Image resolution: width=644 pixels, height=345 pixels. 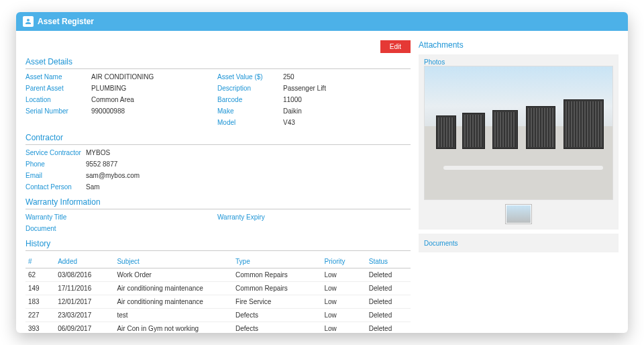 What do you see at coordinates (248, 89) in the screenshot?
I see `label-description: Description` at bounding box center [248, 89].